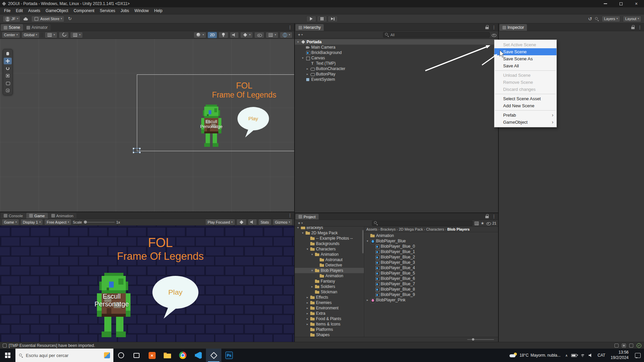  Describe the element at coordinates (329, 281) in the screenshot. I see `project-folder-fantasy: Fantasy` at that location.